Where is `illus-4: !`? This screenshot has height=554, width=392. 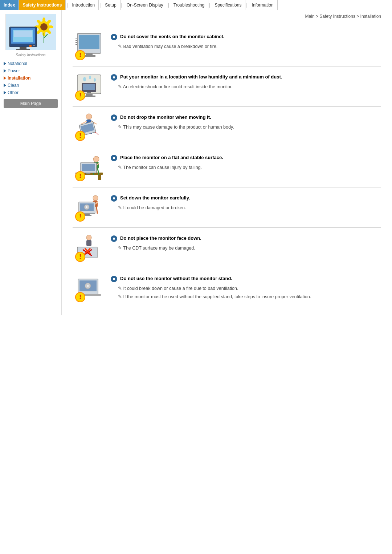 illus-4: ! is located at coordinates (89, 167).